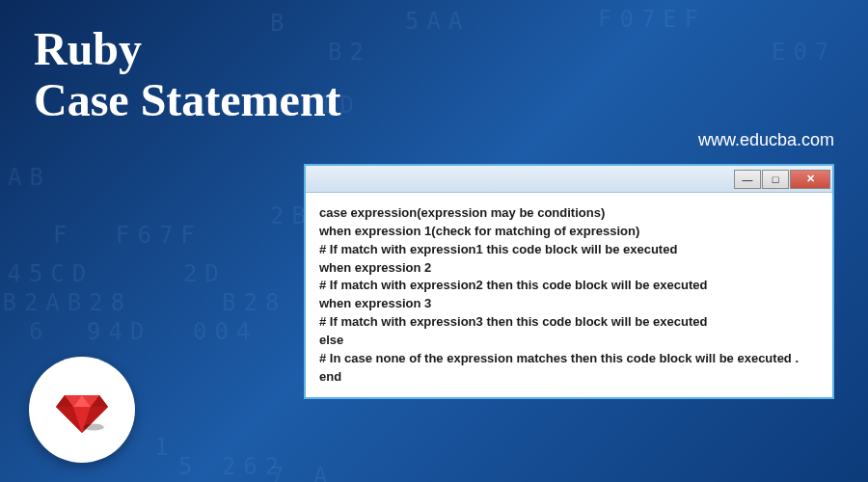 Image resolution: width=868 pixels, height=482 pixels. I want to click on bg-decoration: 5 262, so click(232, 467).